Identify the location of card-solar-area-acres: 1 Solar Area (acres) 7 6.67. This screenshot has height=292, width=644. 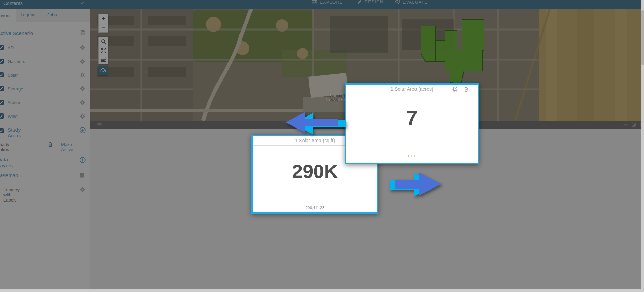
(412, 124).